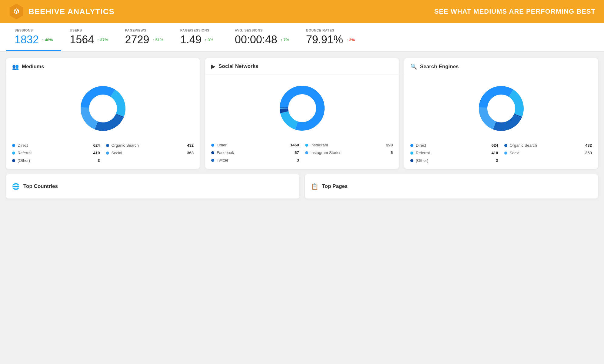 This screenshot has height=364, width=604. Describe the element at coordinates (255, 160) in the screenshot. I see `legend-item-sn-twitter: Twitter 3` at that location.